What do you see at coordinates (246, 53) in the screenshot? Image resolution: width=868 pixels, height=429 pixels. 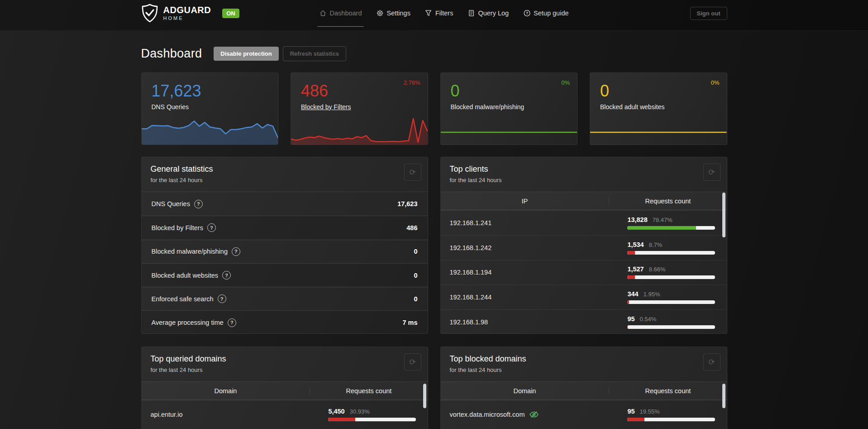 I see `disable-protection-button: Disable protection` at bounding box center [246, 53].